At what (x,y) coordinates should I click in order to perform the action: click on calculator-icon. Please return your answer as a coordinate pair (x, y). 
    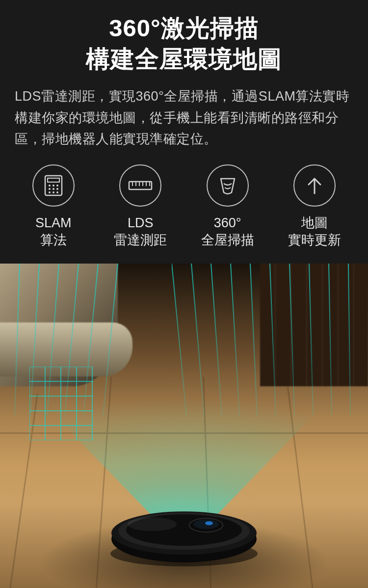
    Looking at the image, I should click on (53, 186).